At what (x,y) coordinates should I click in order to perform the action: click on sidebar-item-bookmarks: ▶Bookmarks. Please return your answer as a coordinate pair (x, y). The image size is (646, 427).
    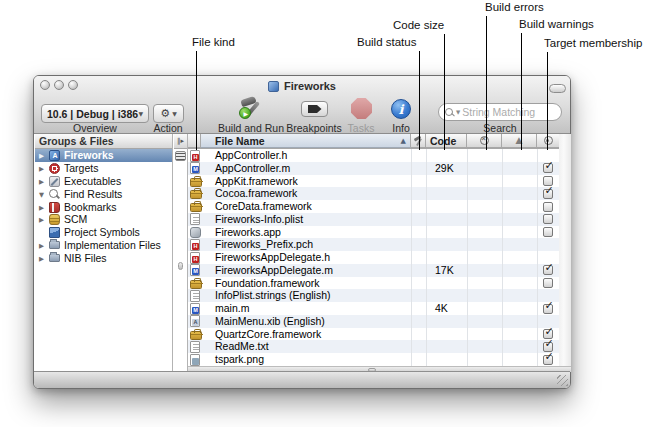
    Looking at the image, I should click on (104, 208).